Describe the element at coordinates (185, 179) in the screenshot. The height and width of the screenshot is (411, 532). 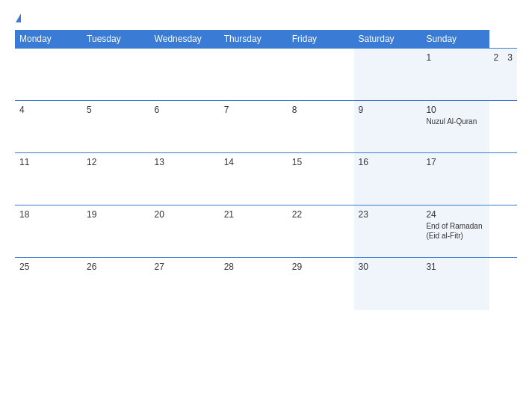
I see `calendar-cell: 13` at that location.